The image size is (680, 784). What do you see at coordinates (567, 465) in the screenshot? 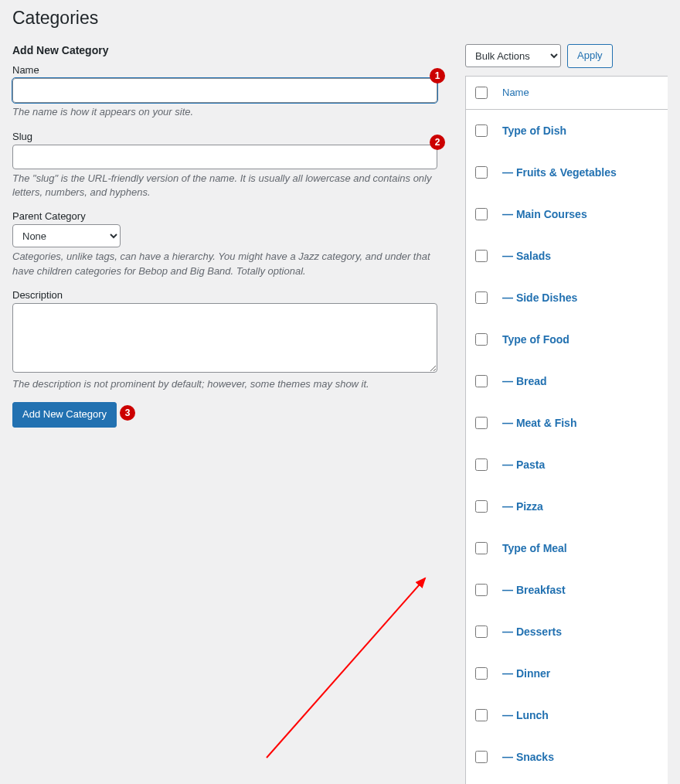
I see `table-row: — Pasta` at bounding box center [567, 465].